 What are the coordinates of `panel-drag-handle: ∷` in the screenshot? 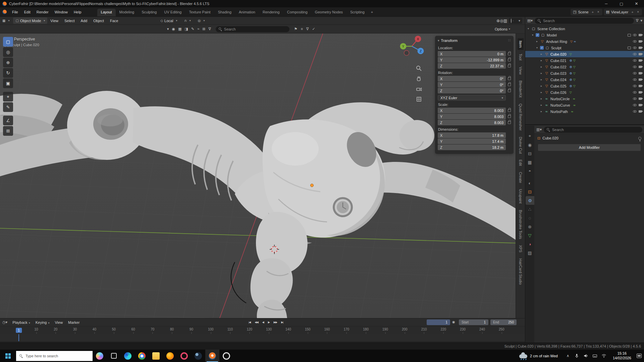 It's located at (509, 40).